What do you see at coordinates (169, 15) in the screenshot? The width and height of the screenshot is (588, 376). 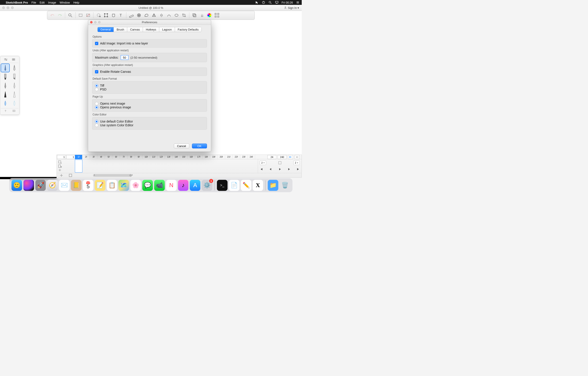 I see `curve-tool` at bounding box center [169, 15].